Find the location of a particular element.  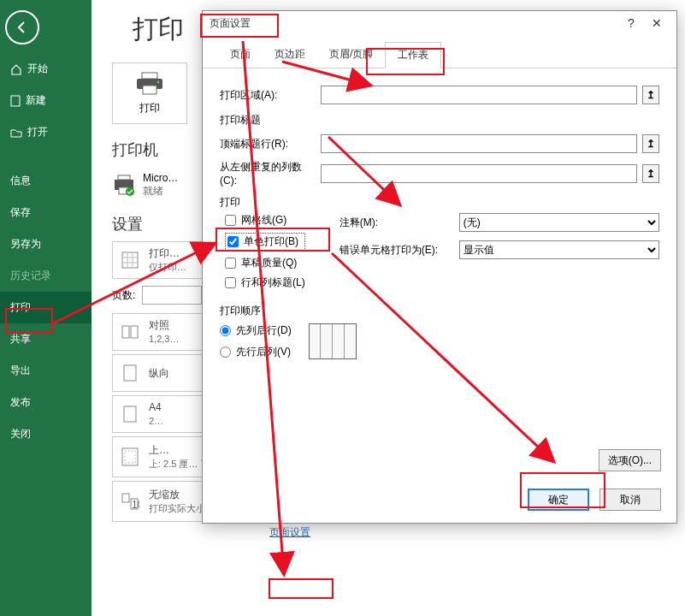

radio-down-then-over: 先列后行(D) is located at coordinates (256, 330).